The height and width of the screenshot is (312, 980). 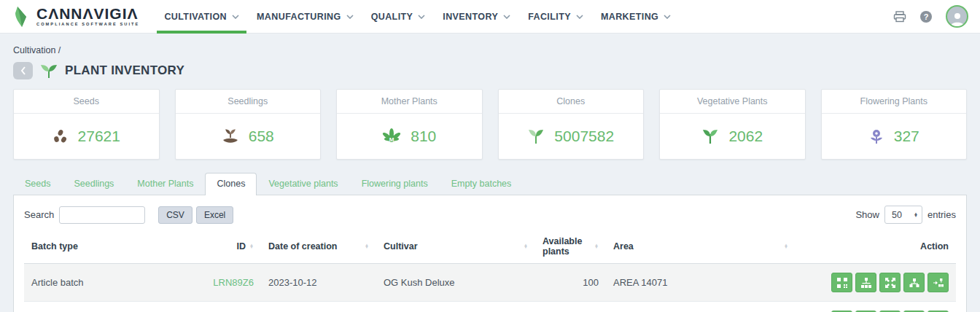 I want to click on stat-value: 810, so click(x=423, y=136).